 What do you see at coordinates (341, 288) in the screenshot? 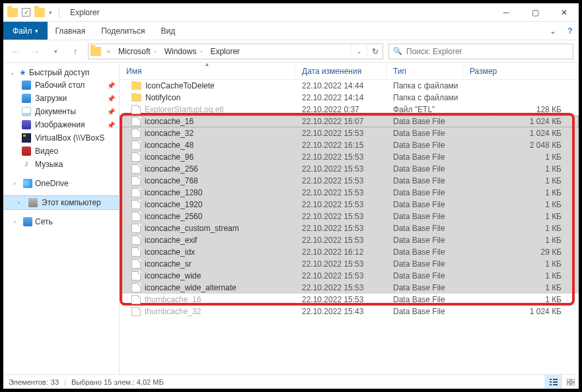
I see `file-date: 22.10.2022 15:53` at bounding box center [341, 288].